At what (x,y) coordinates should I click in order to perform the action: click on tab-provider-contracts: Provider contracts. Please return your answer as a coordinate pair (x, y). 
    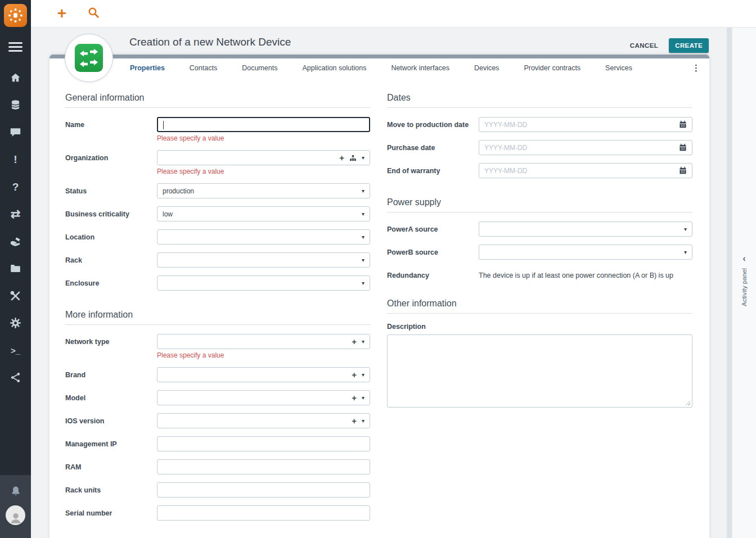
    Looking at the image, I should click on (552, 68).